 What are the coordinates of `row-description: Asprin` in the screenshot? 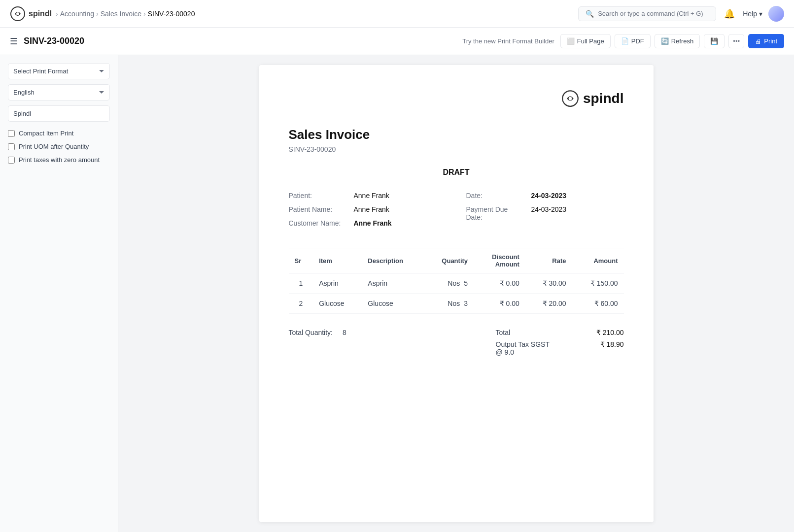 It's located at (393, 284).